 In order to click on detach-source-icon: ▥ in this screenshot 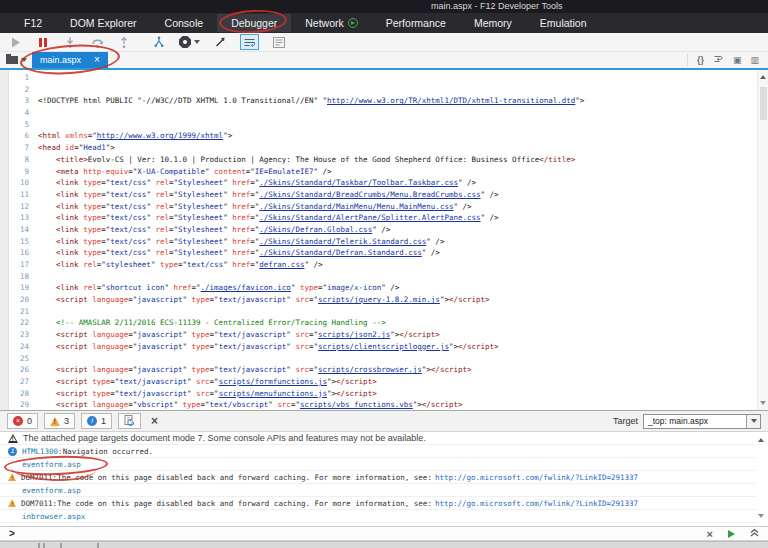, I will do `click(754, 60)`.